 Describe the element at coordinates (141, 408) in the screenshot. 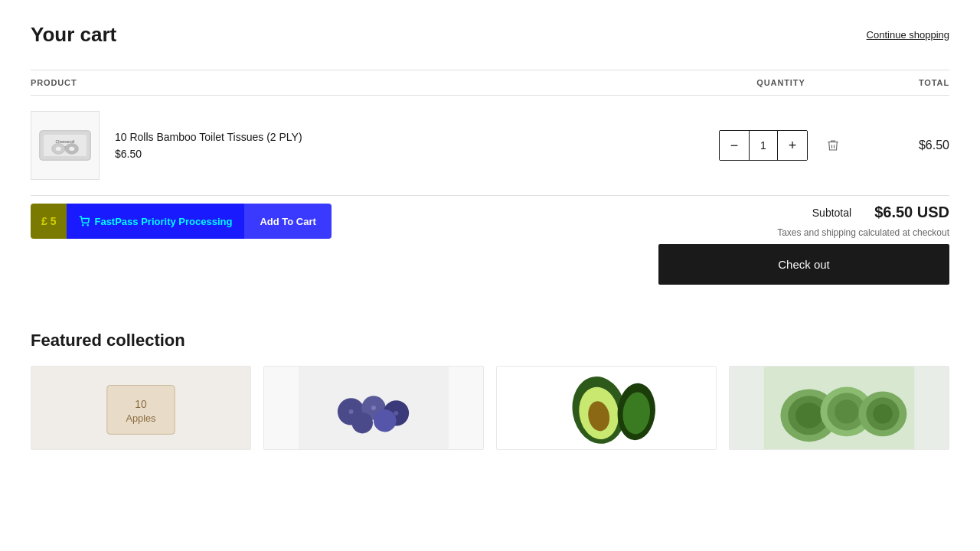

I see `apples-image: 10 Apples` at that location.